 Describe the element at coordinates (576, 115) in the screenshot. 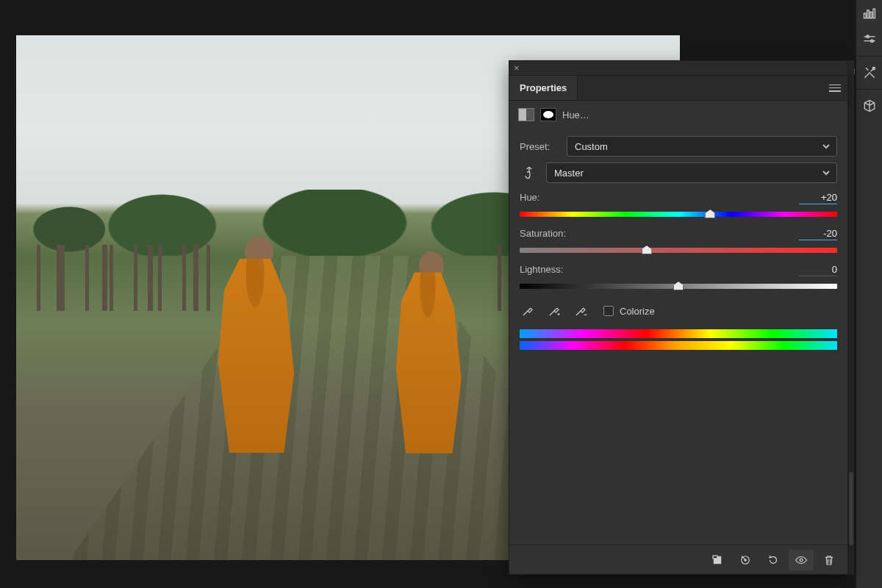

I see `adjustment-name: Hue…` at that location.